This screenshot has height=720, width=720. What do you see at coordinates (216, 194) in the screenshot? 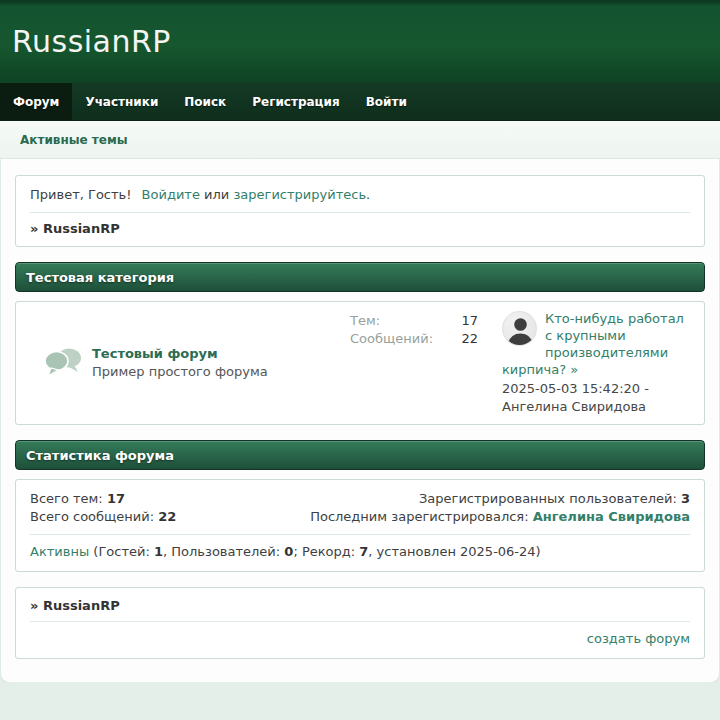
I see `or-text: или` at bounding box center [216, 194].